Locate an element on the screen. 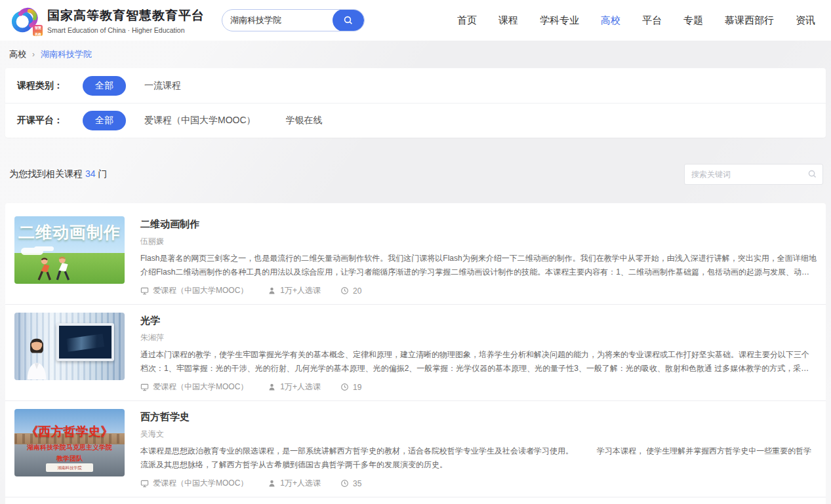 Image resolution: width=831 pixels, height=504 pixels. breadcrumb: 高校 › 湖南科技学院 is located at coordinates (416, 54).